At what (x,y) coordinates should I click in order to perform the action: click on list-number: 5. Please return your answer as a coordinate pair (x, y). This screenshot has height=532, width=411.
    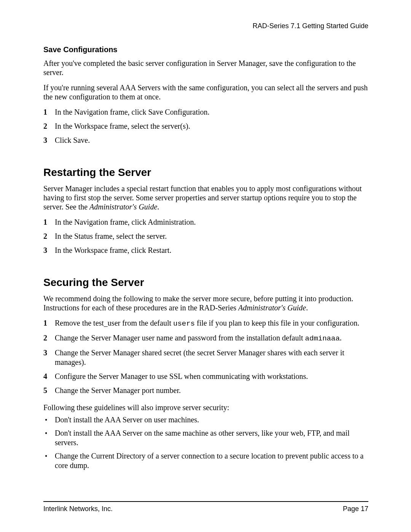
    Looking at the image, I should click on (49, 391).